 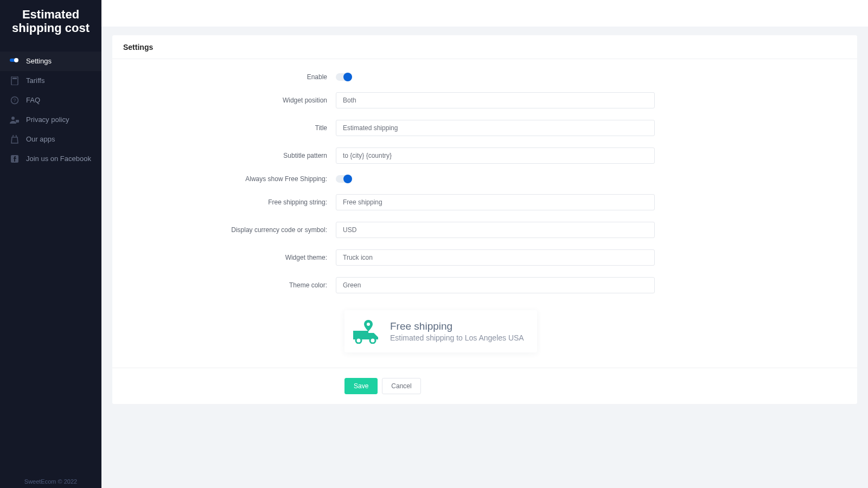 What do you see at coordinates (366, 331) in the screenshot?
I see `truck-pin-icon` at bounding box center [366, 331].